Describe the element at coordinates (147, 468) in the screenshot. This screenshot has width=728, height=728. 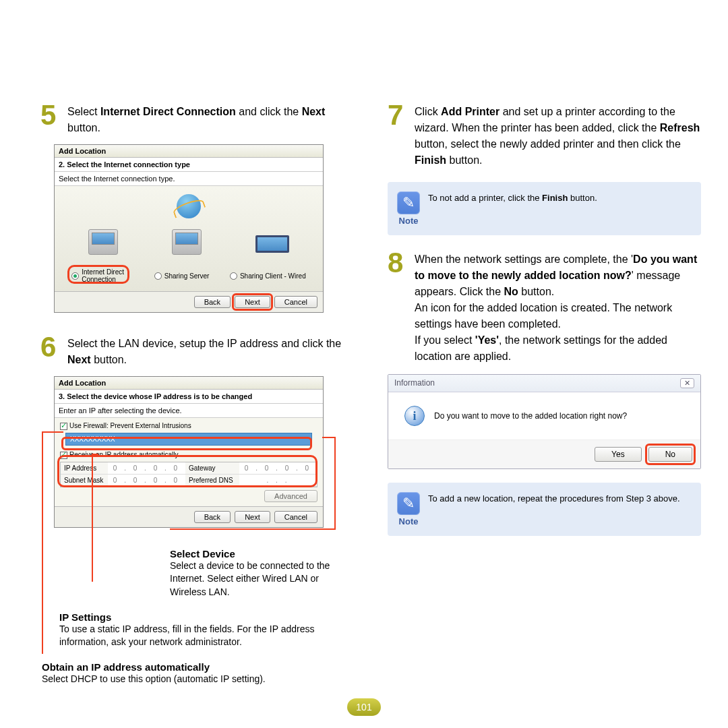
I see `ip-address-field: 0 . 0 . 0 . 0` at that location.